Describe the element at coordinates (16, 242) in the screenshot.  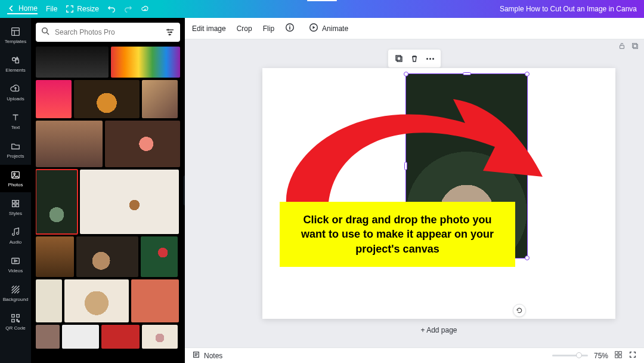
I see `rail-label: Audio` at that location.